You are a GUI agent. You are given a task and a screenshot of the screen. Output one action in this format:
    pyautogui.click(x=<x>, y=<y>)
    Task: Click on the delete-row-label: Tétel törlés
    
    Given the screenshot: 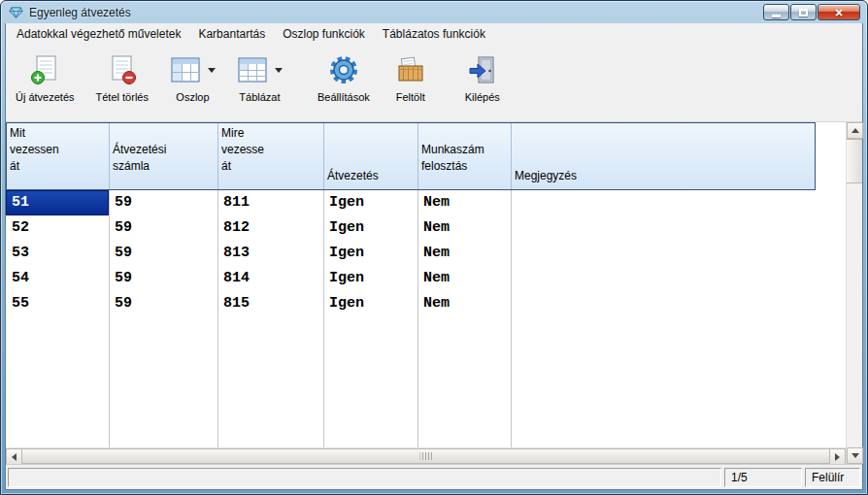 What is the action you would take?
    pyautogui.click(x=122, y=97)
    